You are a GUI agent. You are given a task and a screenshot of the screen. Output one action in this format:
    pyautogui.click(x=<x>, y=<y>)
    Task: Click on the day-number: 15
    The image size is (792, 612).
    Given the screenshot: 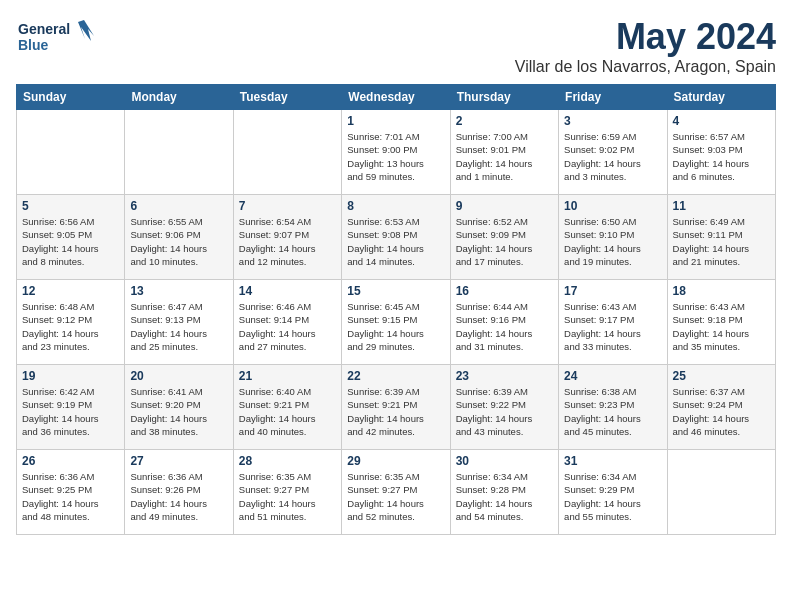 What is the action you would take?
    pyautogui.click(x=396, y=291)
    